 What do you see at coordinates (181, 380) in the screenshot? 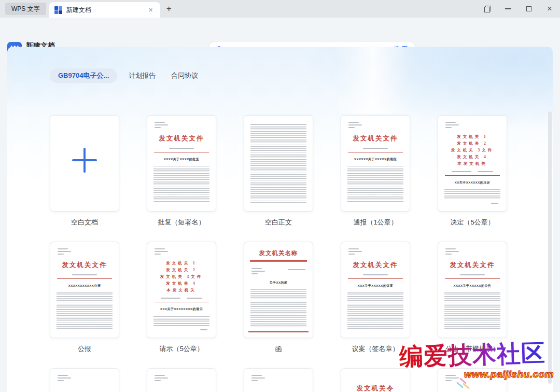
I see `template-partial-2: 发文机关文件` at bounding box center [181, 380].